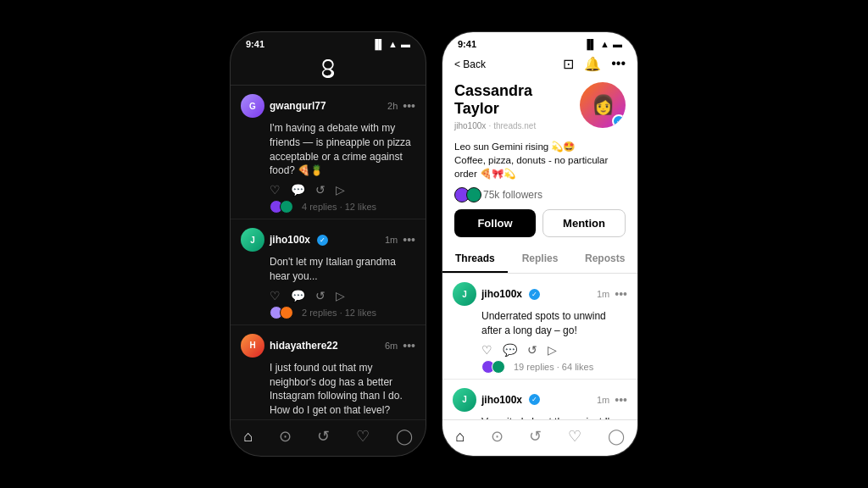  I want to click on profile-post-2-user-info: J jiho100x ✓, so click(497, 400).